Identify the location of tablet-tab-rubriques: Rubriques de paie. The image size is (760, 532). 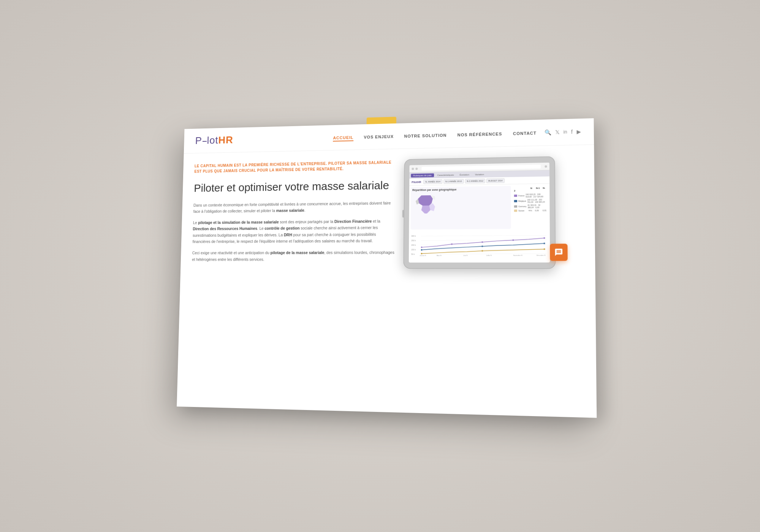
(423, 176).